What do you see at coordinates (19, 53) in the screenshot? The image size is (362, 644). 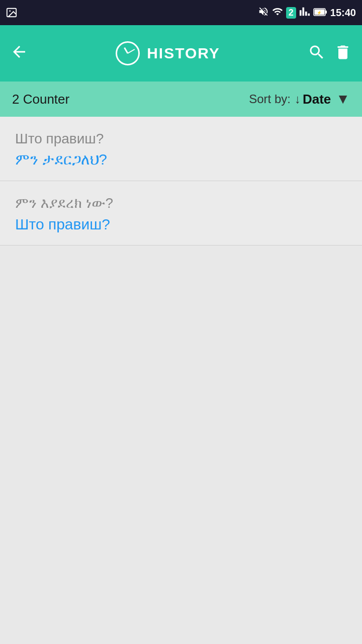 I see `back-button` at bounding box center [19, 53].